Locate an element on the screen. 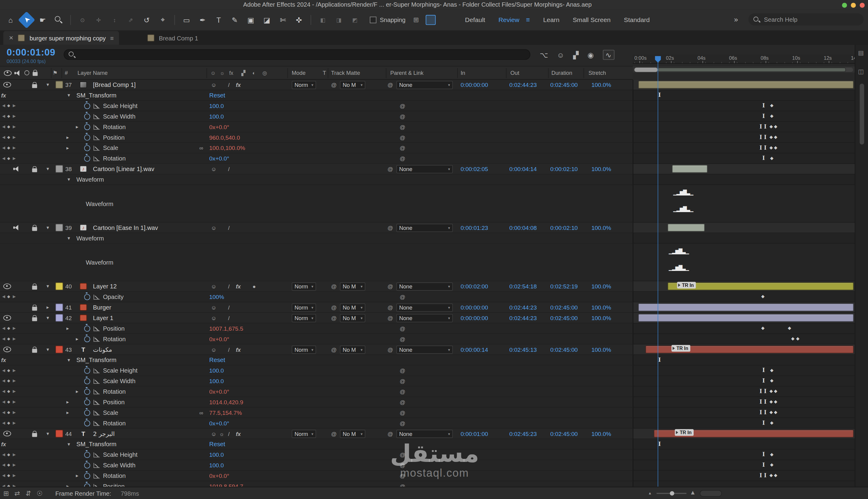 This screenshot has height=499, width=868. current-time-indicator is located at coordinates (658, 275).